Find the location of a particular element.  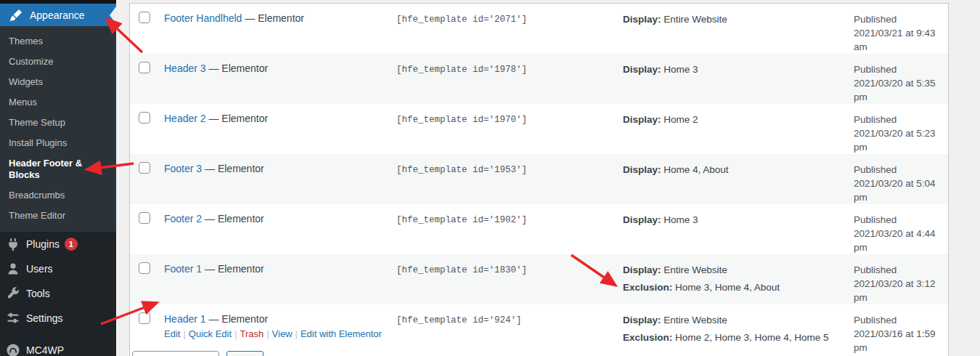

settings-icon is located at coordinates (13, 318).